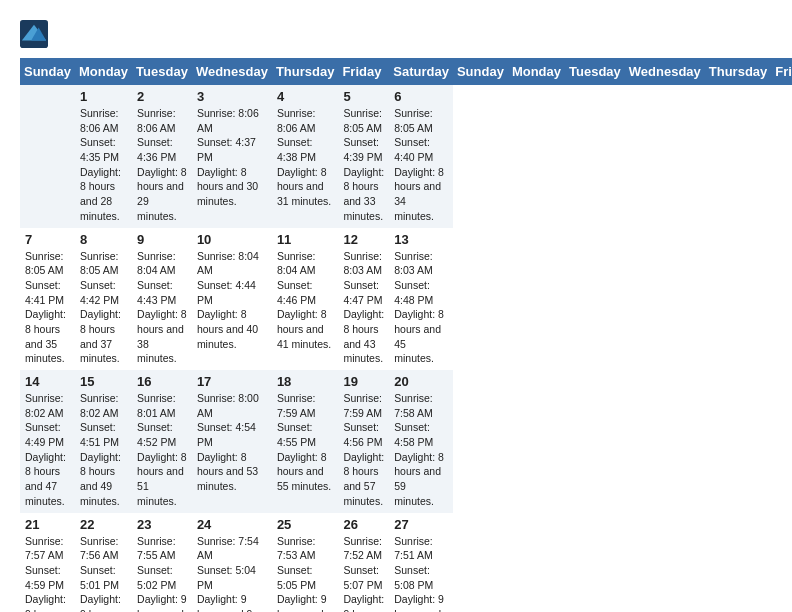 The image size is (792, 612). I want to click on day-number: 1, so click(104, 96).